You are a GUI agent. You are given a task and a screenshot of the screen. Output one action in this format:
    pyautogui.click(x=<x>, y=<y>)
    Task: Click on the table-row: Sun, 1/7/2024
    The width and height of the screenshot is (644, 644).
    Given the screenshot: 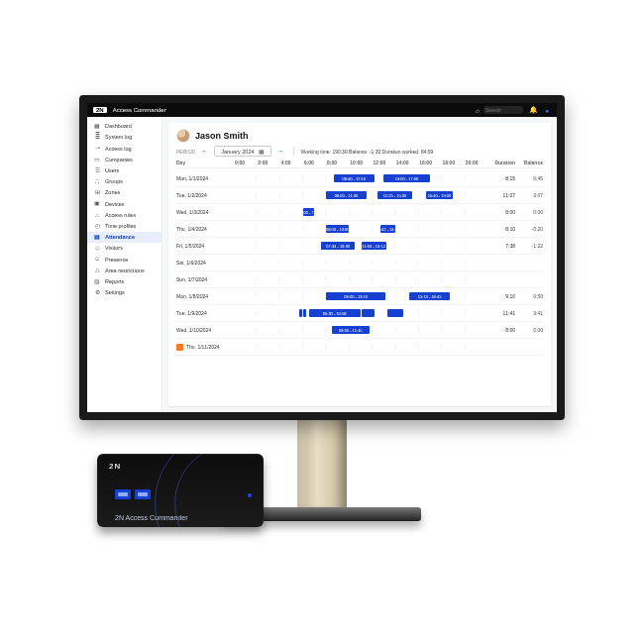 What is the action you would take?
    pyautogui.click(x=360, y=279)
    